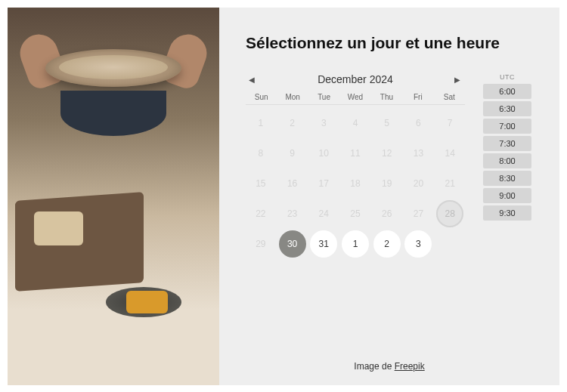 This screenshot has height=392, width=567. Describe the element at coordinates (262, 97) in the screenshot. I see `weekday-label: Sun` at that location.